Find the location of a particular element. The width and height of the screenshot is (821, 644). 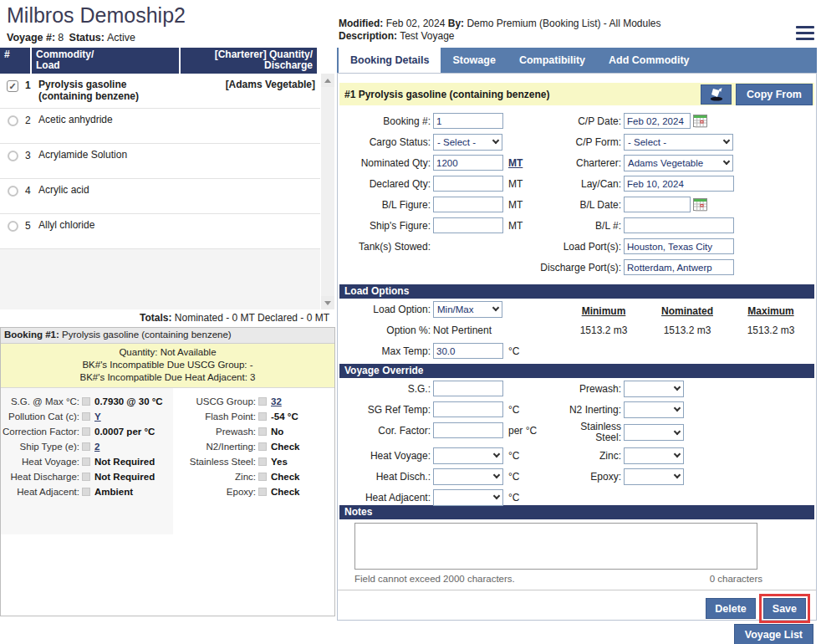

tab-booking-details: Booking Details is located at coordinates (390, 60).